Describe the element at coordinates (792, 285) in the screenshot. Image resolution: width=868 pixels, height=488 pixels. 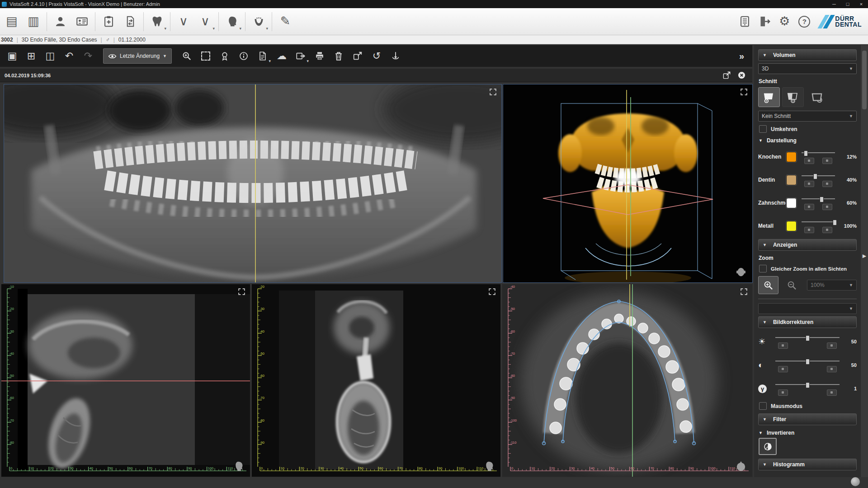
I see `zoom-out-button` at that location.